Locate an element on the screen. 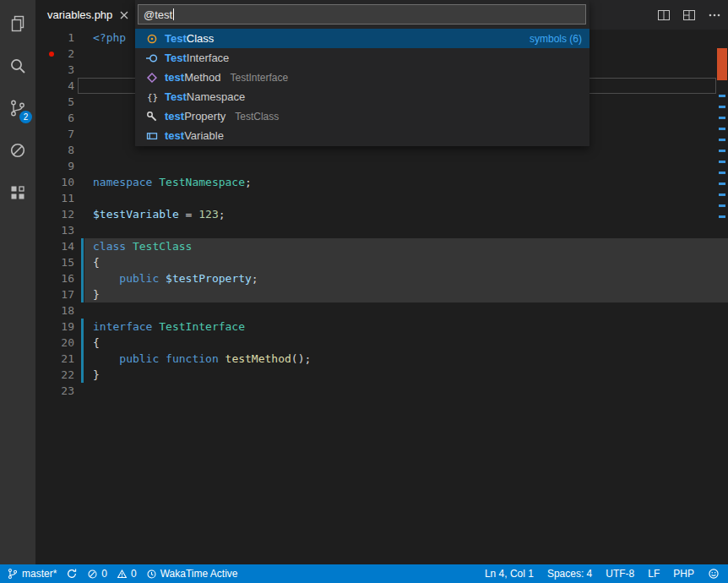 The image size is (728, 583). activity-explorer-button is located at coordinates (18, 24).